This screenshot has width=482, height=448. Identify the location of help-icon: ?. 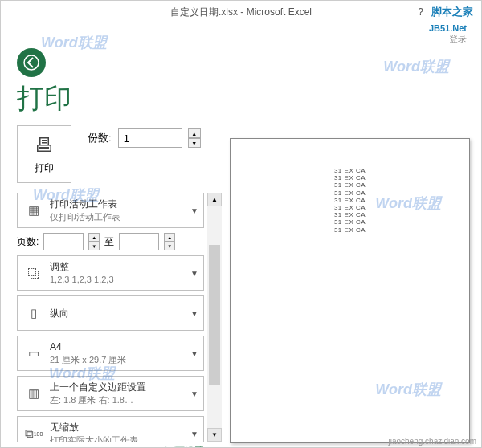
(421, 12).